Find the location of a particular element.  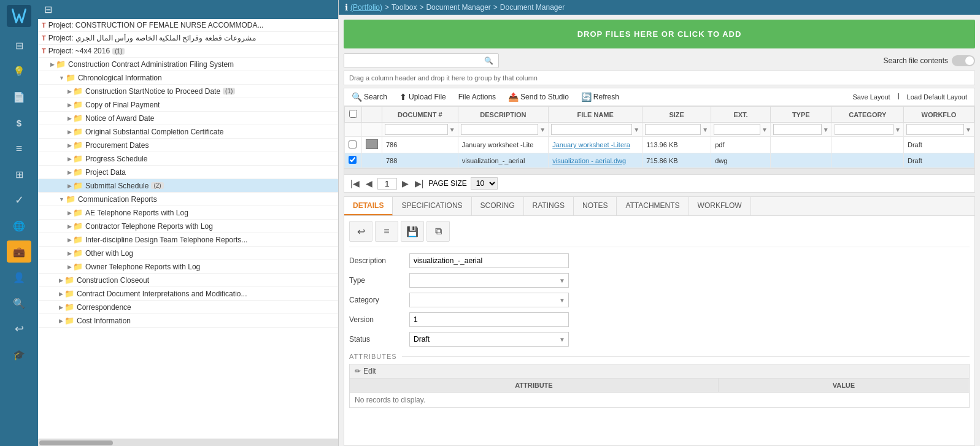

filter-size-icon: ▼ is located at coordinates (705, 130).